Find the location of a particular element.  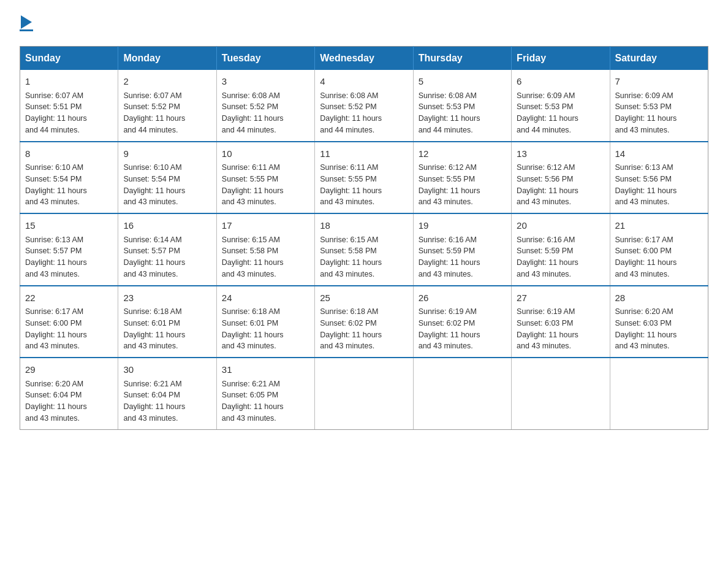

calendar-cell: 8Sunrise: 6:10 AMSunset: 5:54 PMDaylight… is located at coordinates (69, 178).